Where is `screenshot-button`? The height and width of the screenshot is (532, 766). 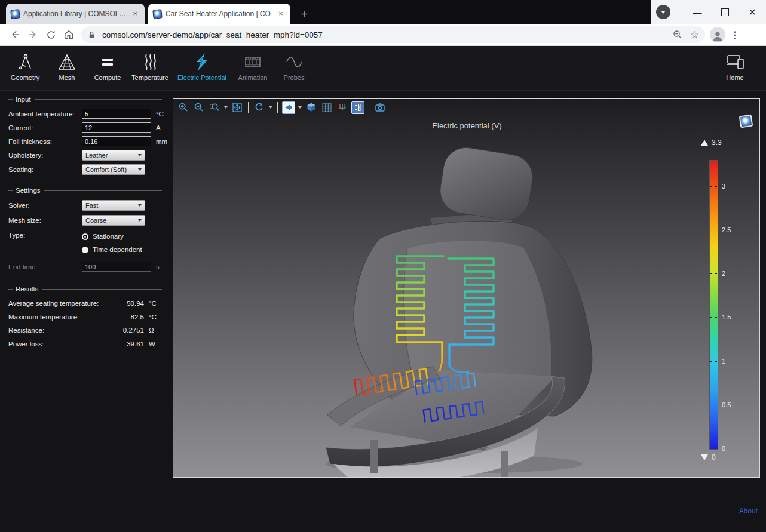 screenshot-button is located at coordinates (380, 107).